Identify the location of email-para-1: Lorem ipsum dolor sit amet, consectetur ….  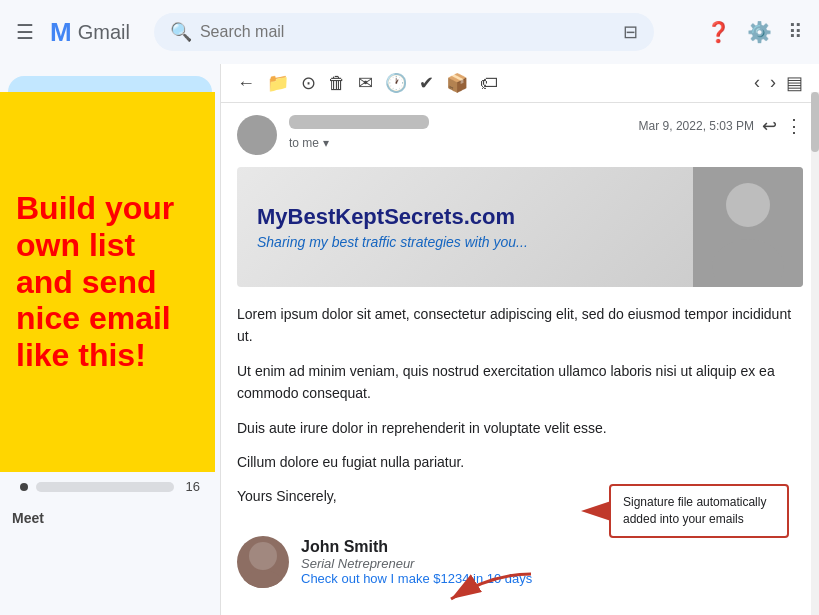
(520, 326).